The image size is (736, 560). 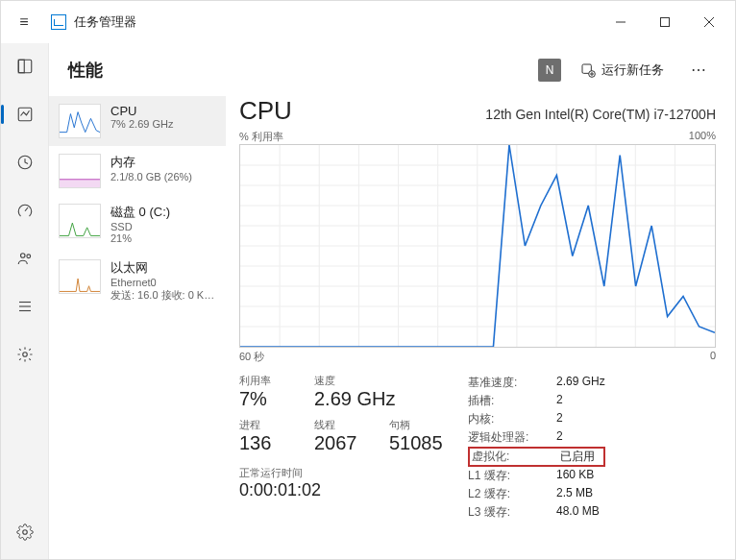 I want to click on info-row: 逻辑处理器:2, so click(x=536, y=438).